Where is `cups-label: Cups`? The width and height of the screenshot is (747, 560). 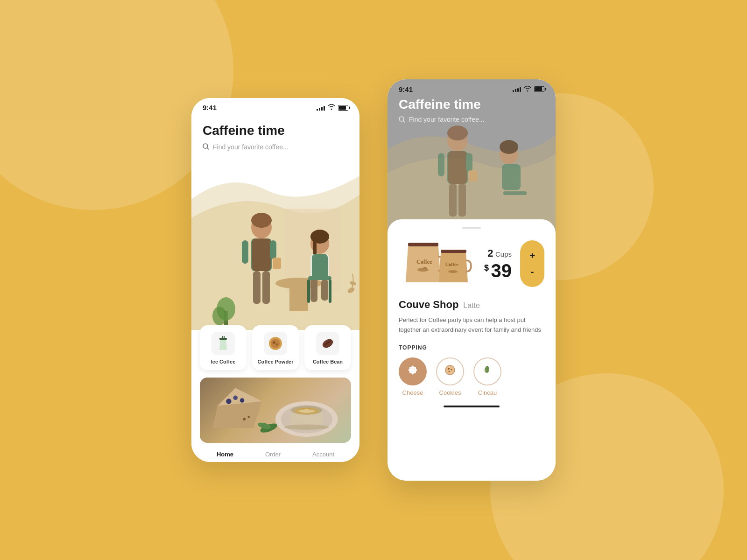 cups-label: Cups is located at coordinates (503, 254).